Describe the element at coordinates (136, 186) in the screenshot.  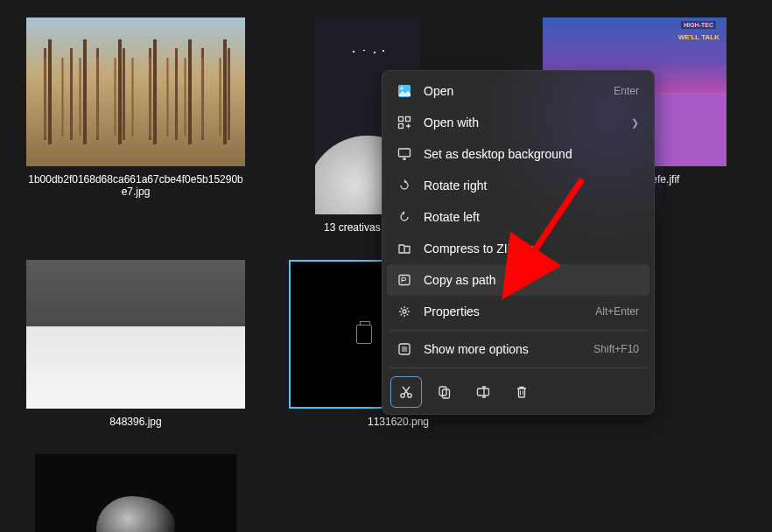
I see `file-name-label: 1b00db2f0168d68ca661a67cbe4f0e5b15290be7…` at that location.